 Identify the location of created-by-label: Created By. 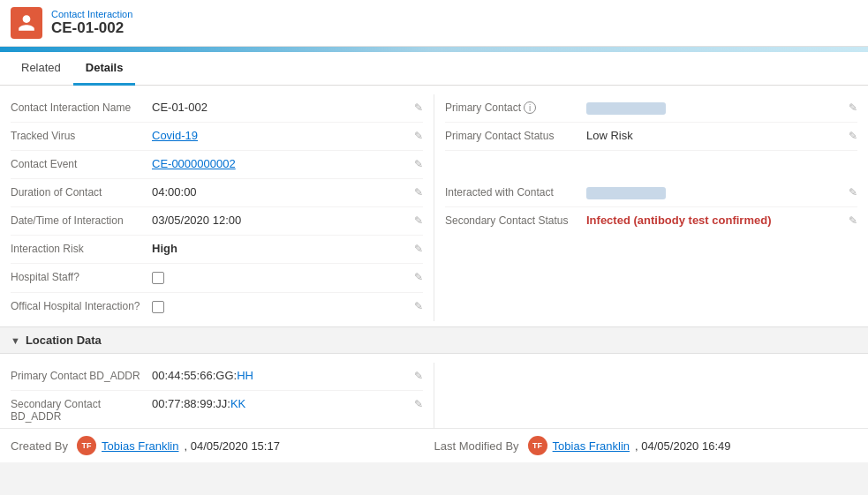
(39, 446).